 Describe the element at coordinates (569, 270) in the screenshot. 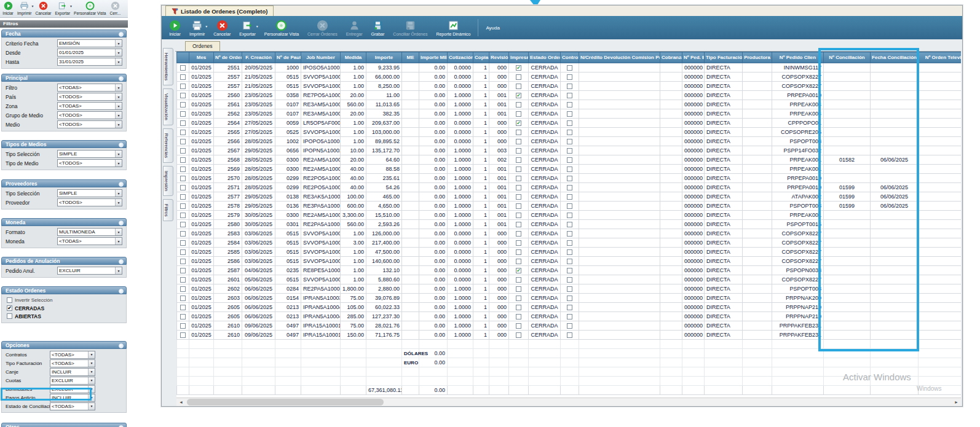

I see `order-row: 01/2025258704/06/20250235RE8PE5A100011.0…` at that location.